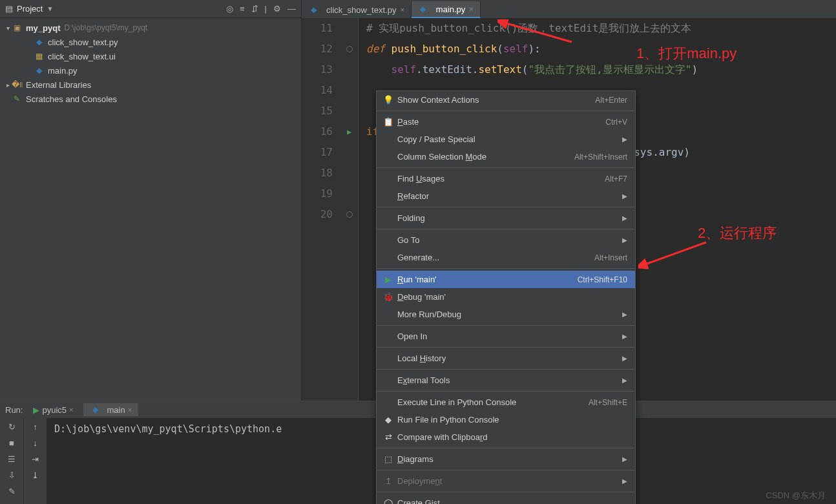  Describe the element at coordinates (506, 481) in the screenshot. I see `menu-item: ↥Deployment▶` at that location.